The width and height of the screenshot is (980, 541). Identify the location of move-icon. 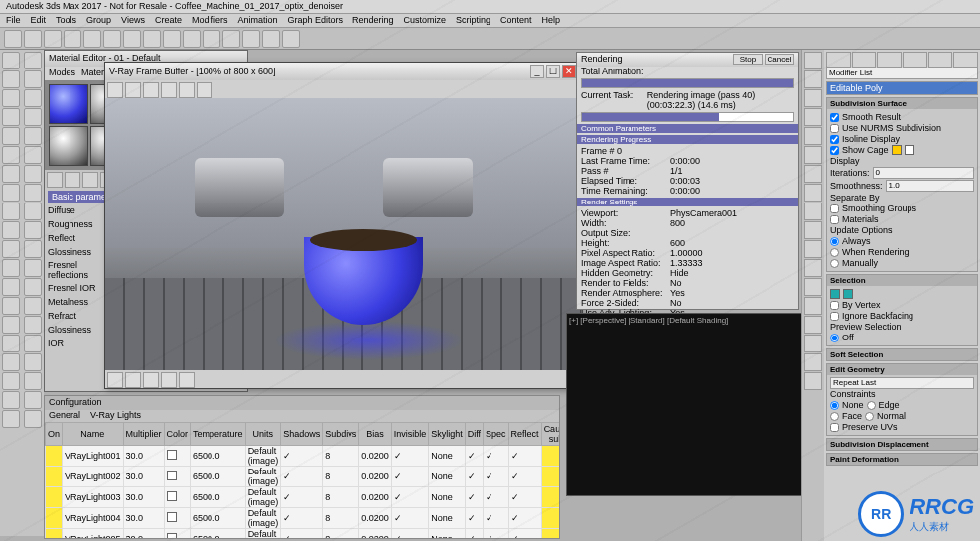
(112, 39).